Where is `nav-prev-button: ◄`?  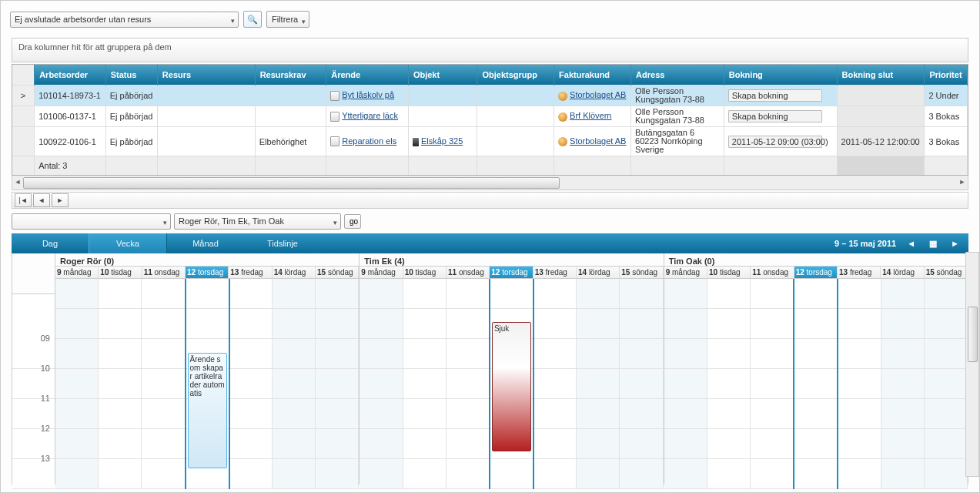
nav-prev-button: ◄ is located at coordinates (42, 200).